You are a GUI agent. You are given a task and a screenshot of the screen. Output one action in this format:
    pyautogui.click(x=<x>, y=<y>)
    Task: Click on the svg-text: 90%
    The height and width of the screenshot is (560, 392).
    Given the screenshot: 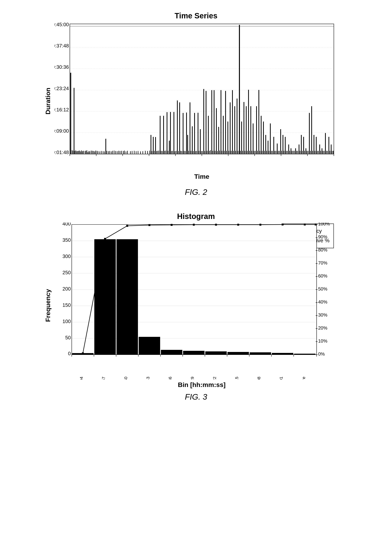 What is the action you would take?
    pyautogui.click(x=323, y=237)
    